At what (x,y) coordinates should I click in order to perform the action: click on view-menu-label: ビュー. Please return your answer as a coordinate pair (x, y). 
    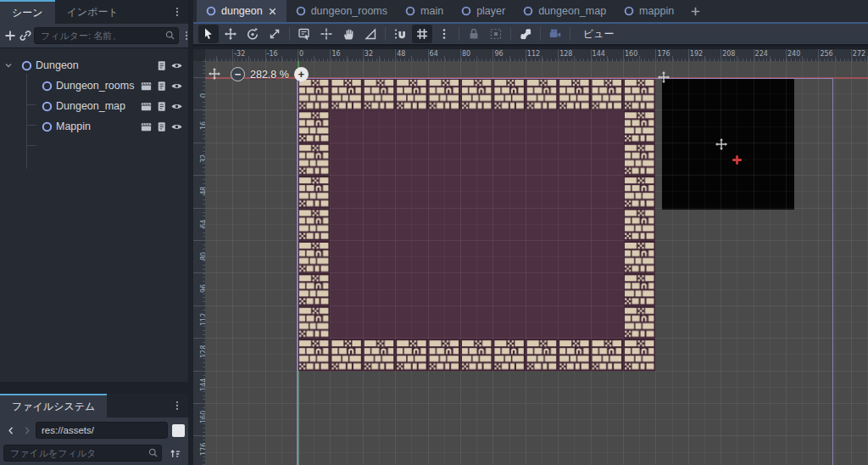
    Looking at the image, I should click on (598, 34).